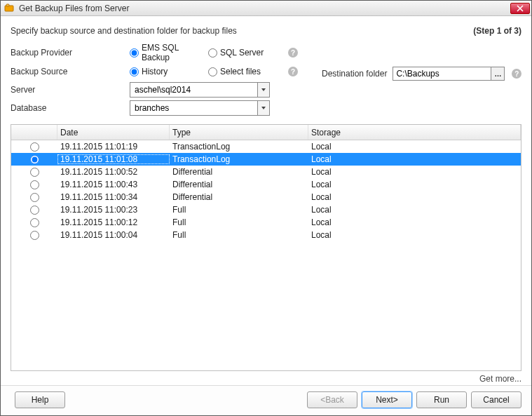 Image resolution: width=532 pixels, height=416 pixels. What do you see at coordinates (387, 400) in the screenshot?
I see `next-button: Next>` at bounding box center [387, 400].